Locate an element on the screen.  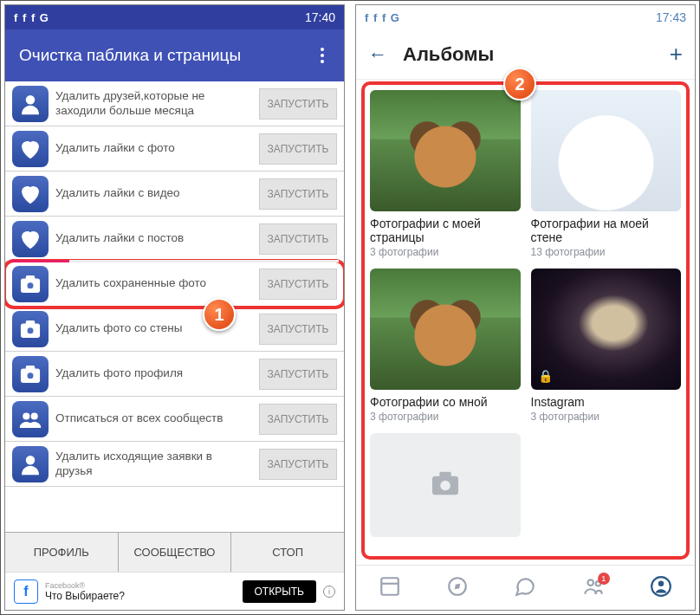
status-bar: f f f G 17:40 is located at coordinates (175, 17).